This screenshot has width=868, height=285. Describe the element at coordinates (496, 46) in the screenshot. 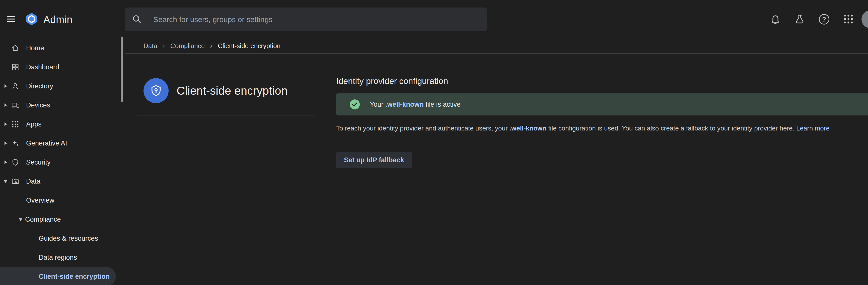

I see `breadcrumb: Data Compliance Client-side encryption` at that location.